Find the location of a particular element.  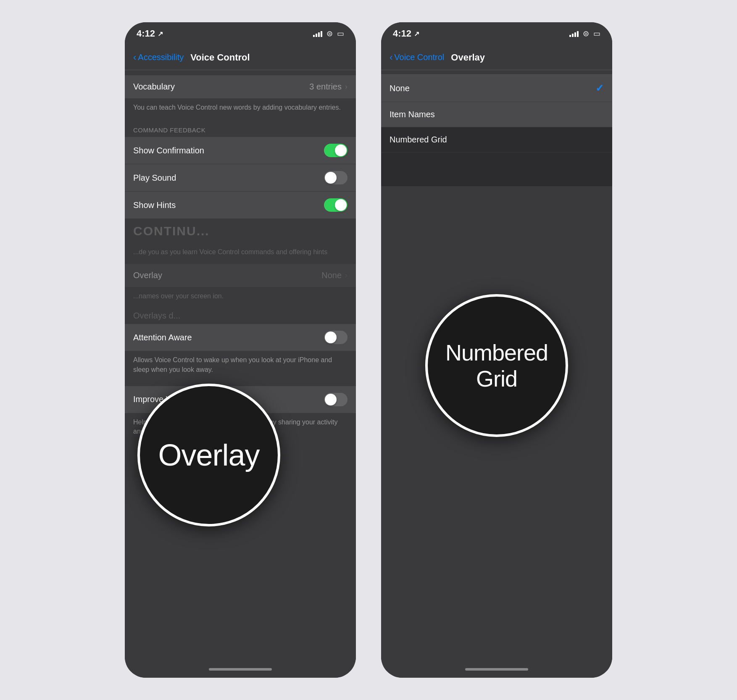

left-magnify-circle: Overlay is located at coordinates (209, 455).